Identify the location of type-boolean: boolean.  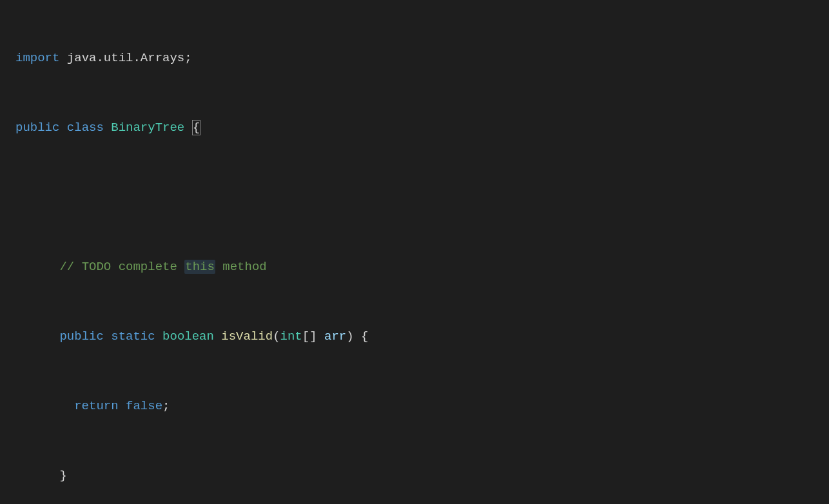
(188, 336).